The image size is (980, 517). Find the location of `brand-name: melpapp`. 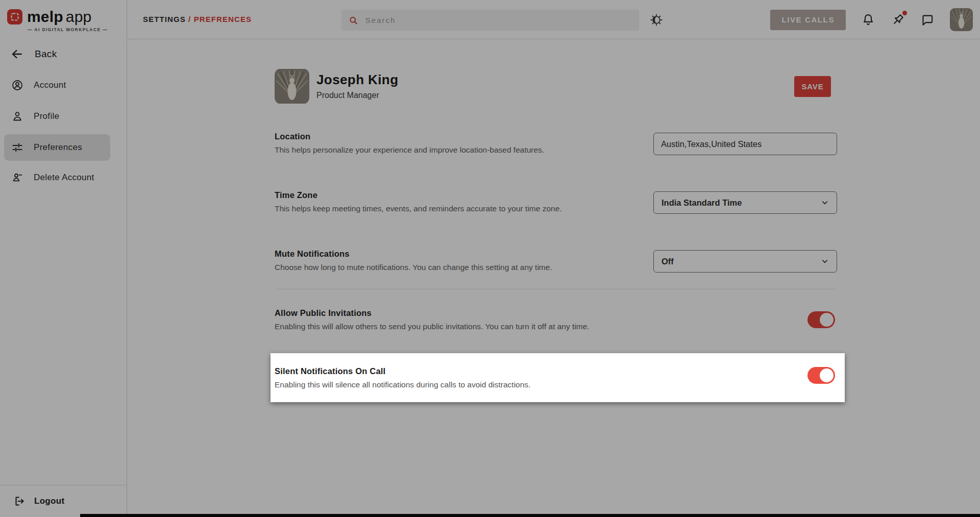

brand-name: melpapp is located at coordinates (59, 17).